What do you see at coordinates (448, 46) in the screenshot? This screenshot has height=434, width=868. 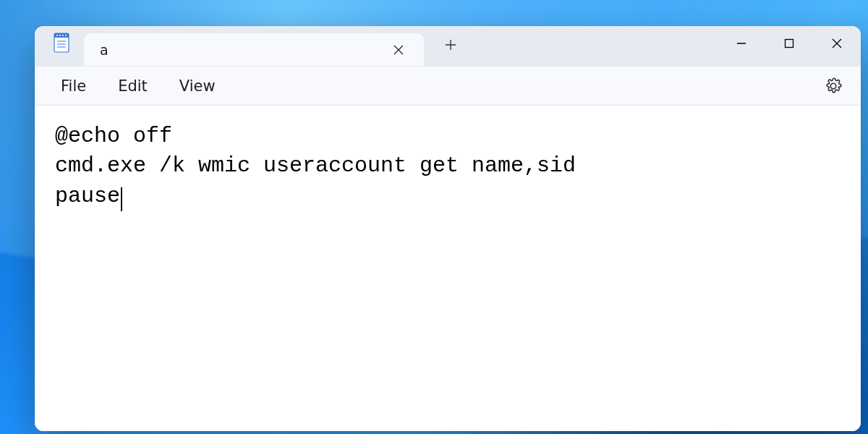 I see `titlebar: a` at bounding box center [448, 46].